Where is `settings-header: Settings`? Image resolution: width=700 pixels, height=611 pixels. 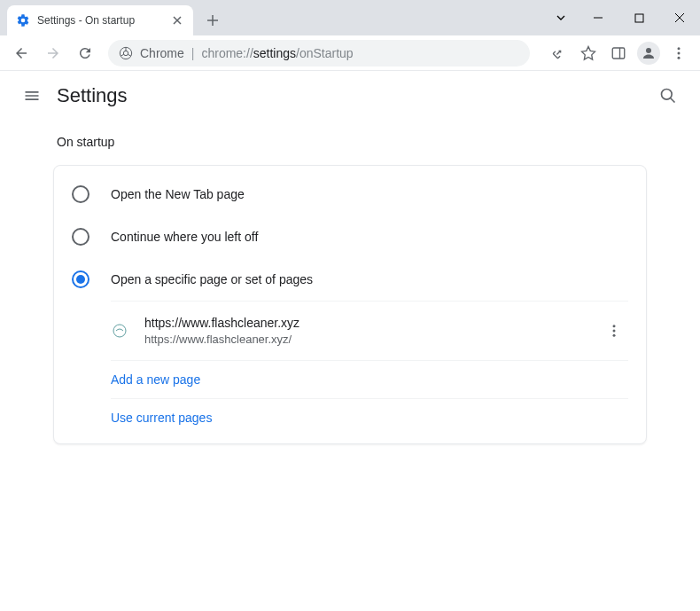 settings-header: Settings is located at coordinates (350, 96).